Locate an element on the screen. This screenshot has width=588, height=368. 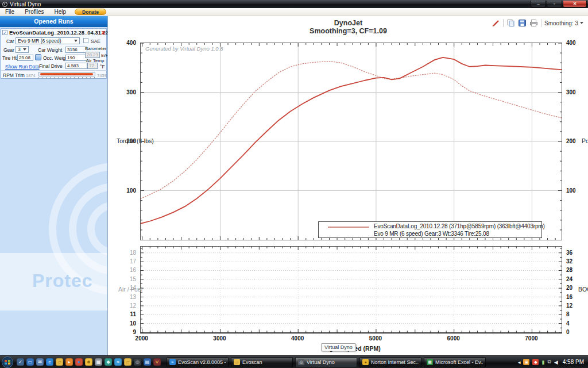
notebook-icon: ▤ is located at coordinates (147, 362).